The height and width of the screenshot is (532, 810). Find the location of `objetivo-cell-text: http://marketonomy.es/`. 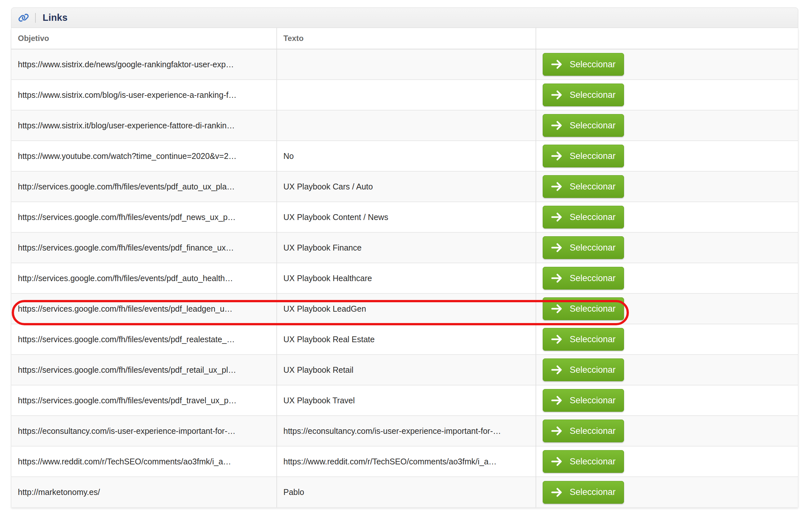

objetivo-cell-text: http://marketonomy.es/ is located at coordinates (59, 492).